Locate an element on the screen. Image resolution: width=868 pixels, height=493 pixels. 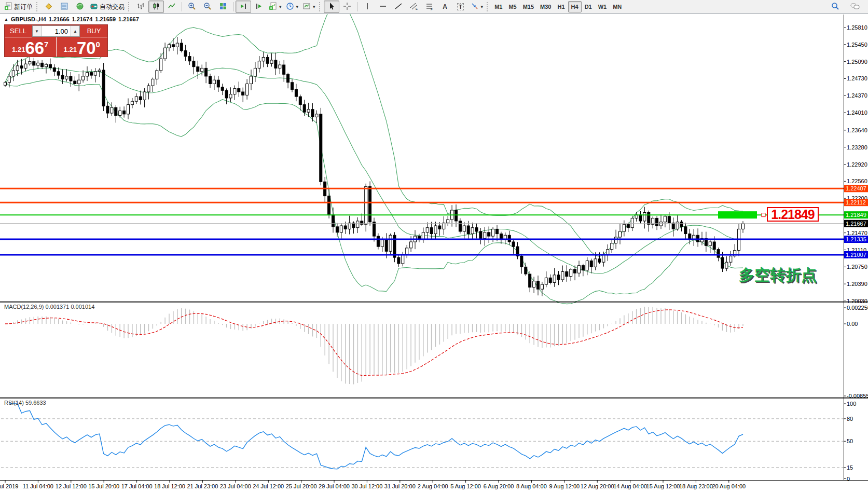
svg-text: 20 Aug 04:00 is located at coordinates (728, 486).